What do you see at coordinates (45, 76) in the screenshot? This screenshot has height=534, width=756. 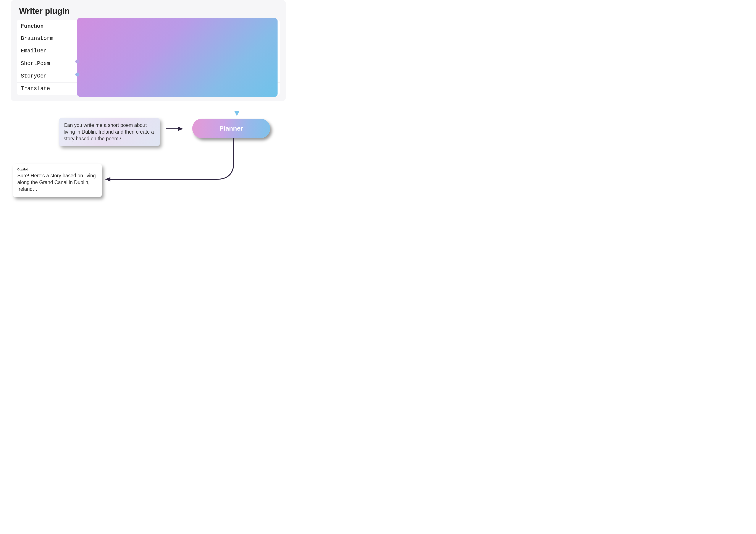 I see `function-name: StoryGen` at bounding box center [45, 76].